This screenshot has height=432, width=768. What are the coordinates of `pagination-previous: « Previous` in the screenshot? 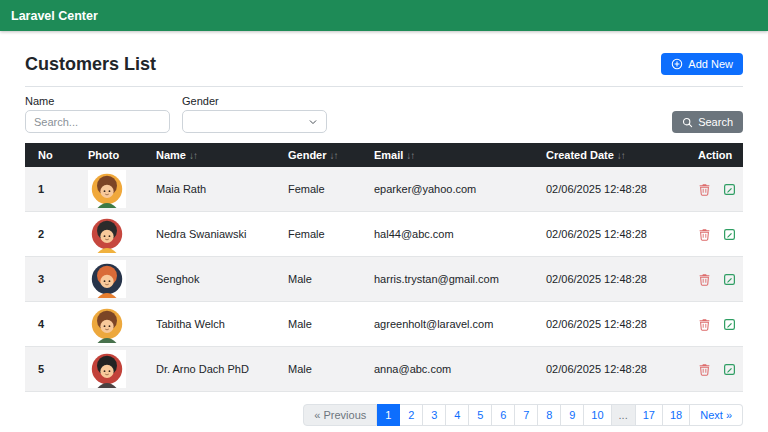 It's located at (340, 415).